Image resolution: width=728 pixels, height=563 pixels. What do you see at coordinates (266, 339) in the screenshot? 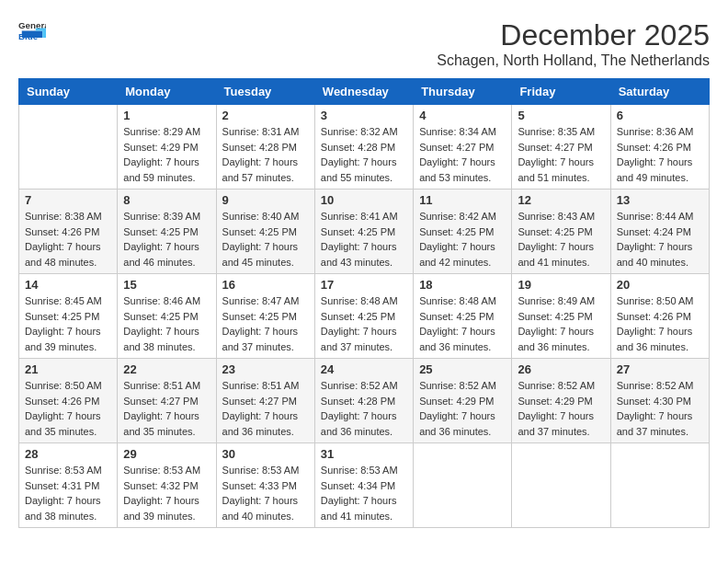
I see `daylight-text: Daylight: 7 hours and 37 minutes.` at bounding box center [266, 339].